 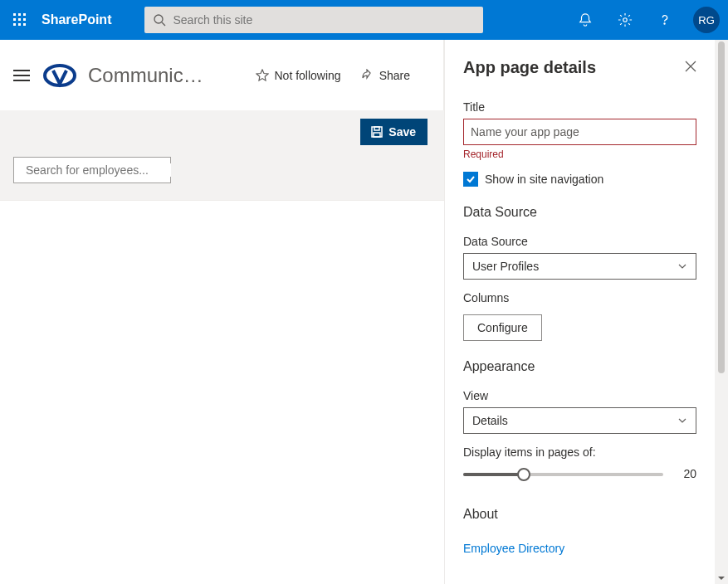 I want to click on star-outline-icon, so click(x=262, y=75).